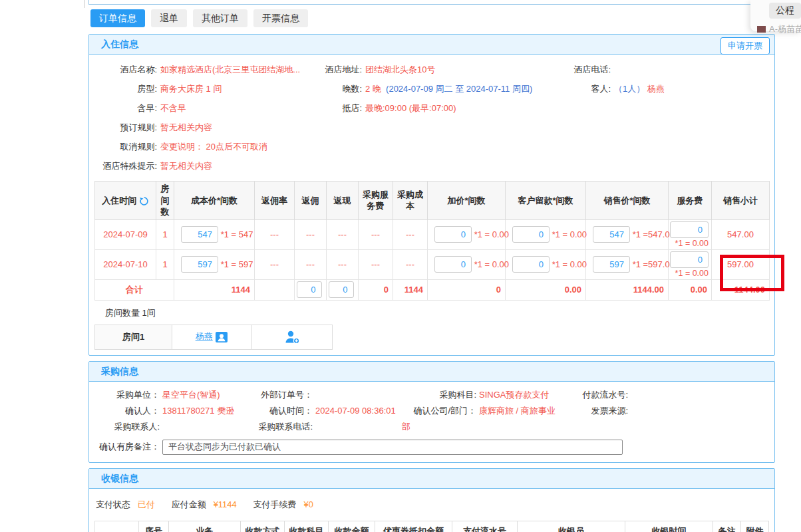  I want to click on guest-count: （1人）, so click(629, 89).